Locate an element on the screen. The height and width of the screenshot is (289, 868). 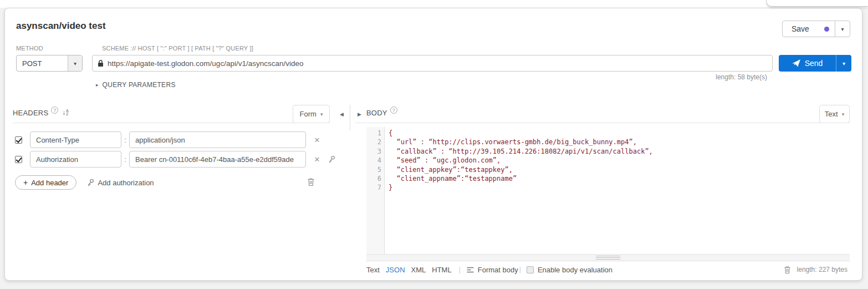
save-button-main: Save is located at coordinates (809, 29).